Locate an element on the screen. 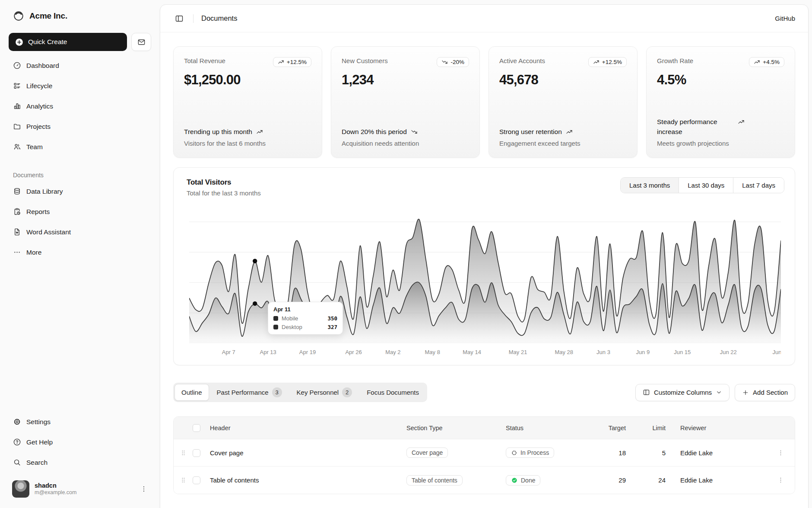 Image resolution: width=812 pixels, height=508 pixels. select-all-checkbox is located at coordinates (197, 428).